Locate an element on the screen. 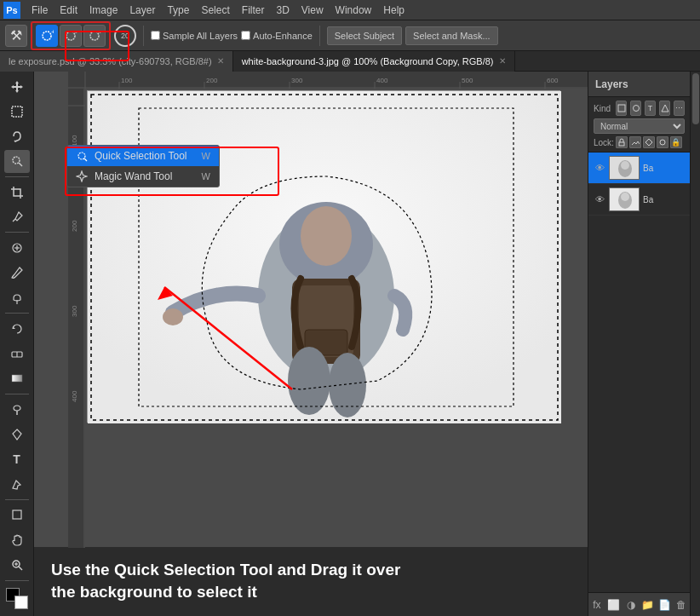 Image resolution: width=700 pixels, height=616 pixels. layers-kind-row: Kind T ⋯ is located at coordinates (639, 108).